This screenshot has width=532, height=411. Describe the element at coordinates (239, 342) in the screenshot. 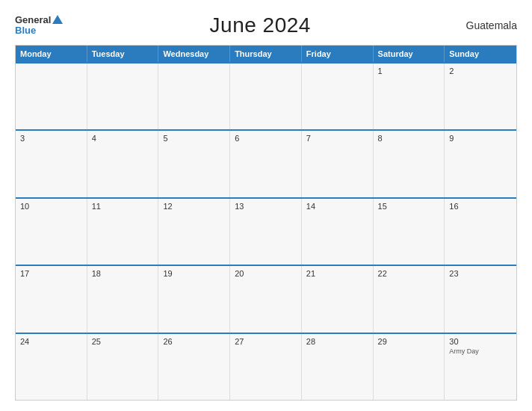

I see `day-number: 27` at that location.